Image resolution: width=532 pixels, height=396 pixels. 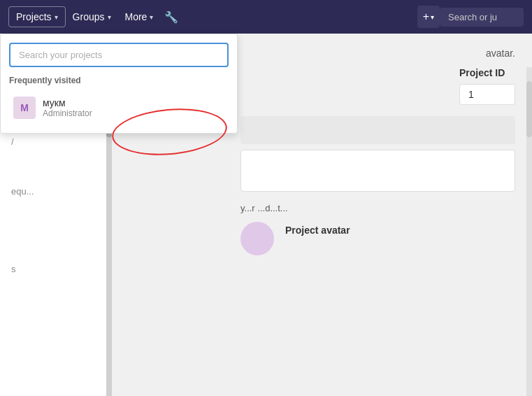 What do you see at coordinates (24, 108) in the screenshot?
I see `project-avatar-letter: M` at bounding box center [24, 108].